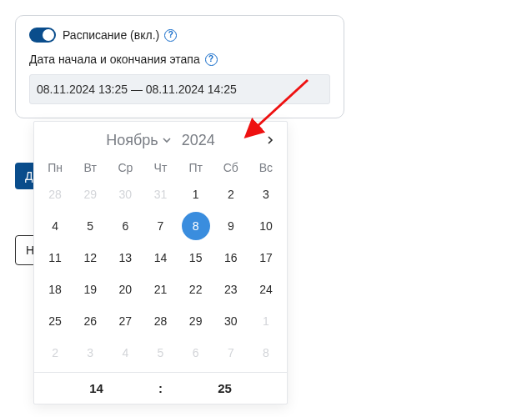 This screenshot has width=532, height=417. What do you see at coordinates (231, 289) in the screenshot?
I see `calendar-day: 23` at bounding box center [231, 289].